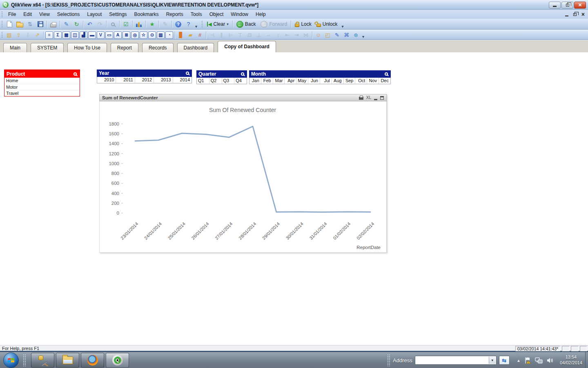 The height and width of the screenshot is (368, 588). What do you see at coordinates (314, 81) in the screenshot?
I see `listbox-value: Jun` at bounding box center [314, 81].